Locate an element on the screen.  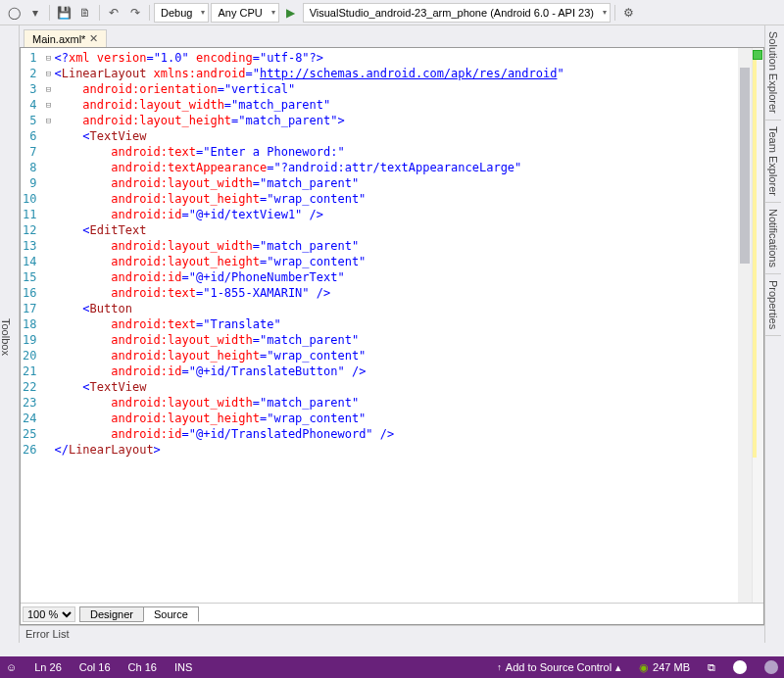
redo-icon: ↷ is located at coordinates (135, 13).